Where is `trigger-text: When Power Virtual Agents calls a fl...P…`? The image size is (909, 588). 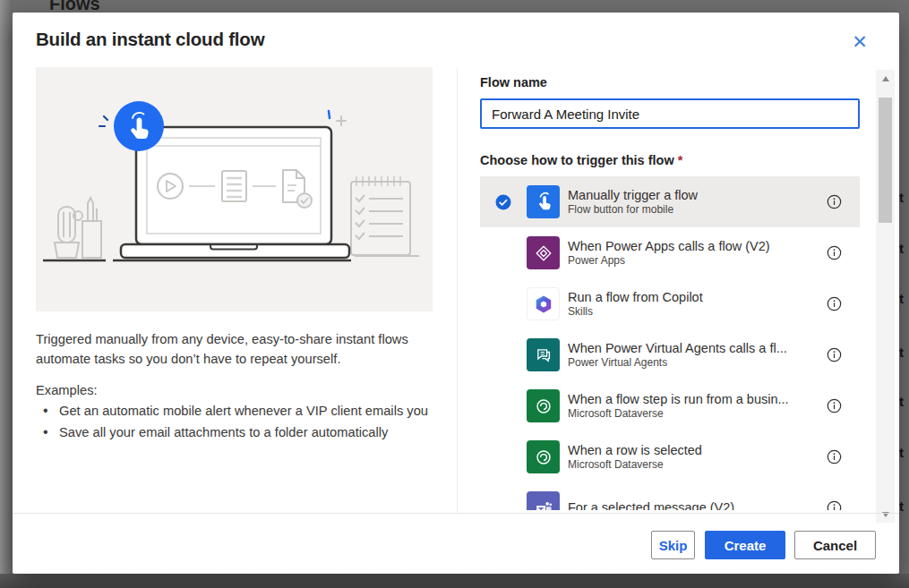
trigger-text: When Power Virtual Agents calls a fl...P… is located at coordinates (697, 354).